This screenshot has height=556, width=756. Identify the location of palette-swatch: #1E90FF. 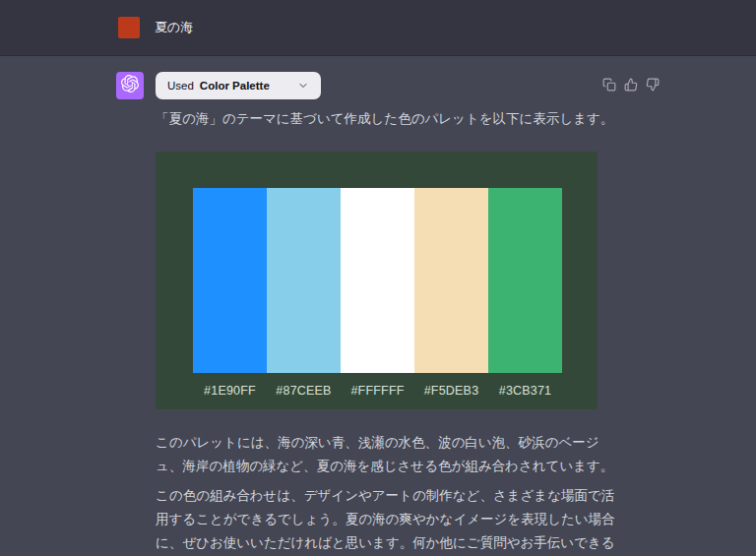
(230, 299).